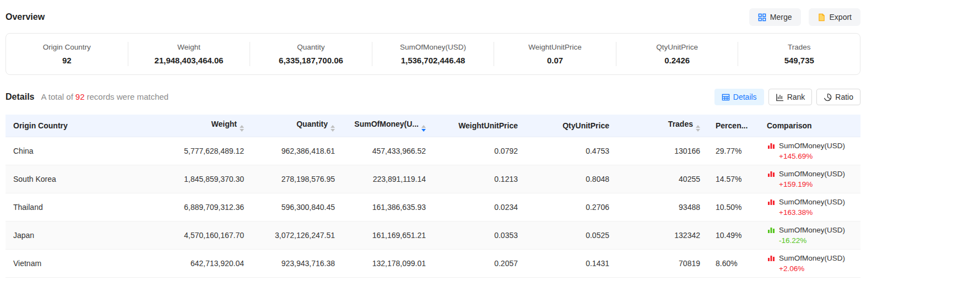  I want to click on cell-sum-of-money: 223,891,119.14, so click(388, 179).